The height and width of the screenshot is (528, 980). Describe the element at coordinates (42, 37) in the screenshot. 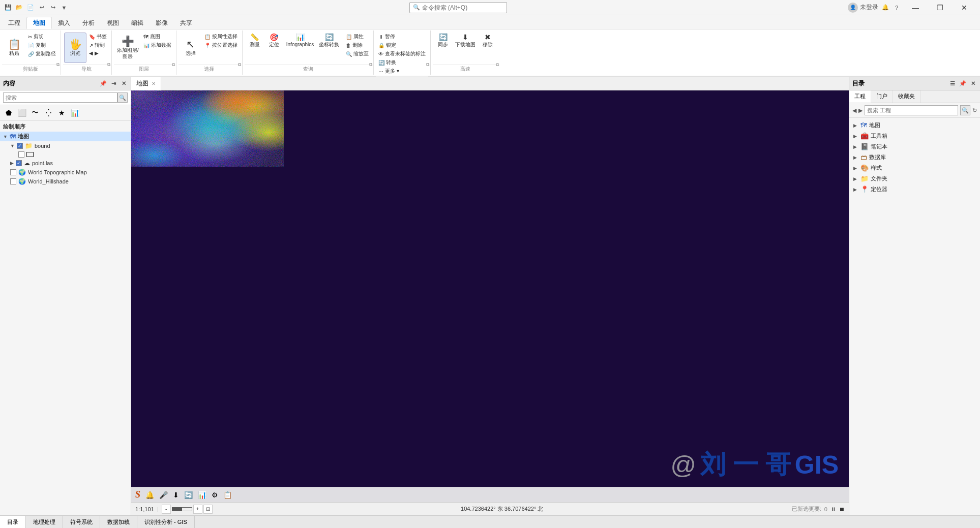

I see `cut-button: ✂ 剪切` at that location.